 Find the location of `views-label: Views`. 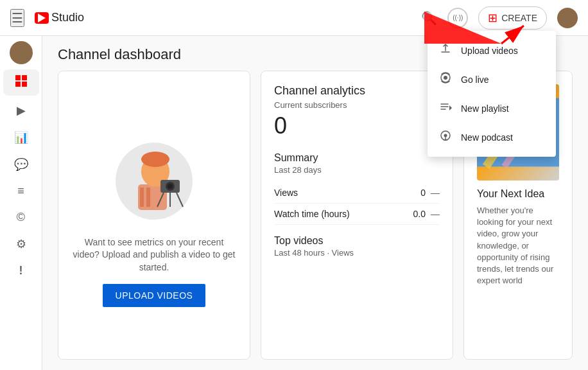

views-label: Views is located at coordinates (286, 193).